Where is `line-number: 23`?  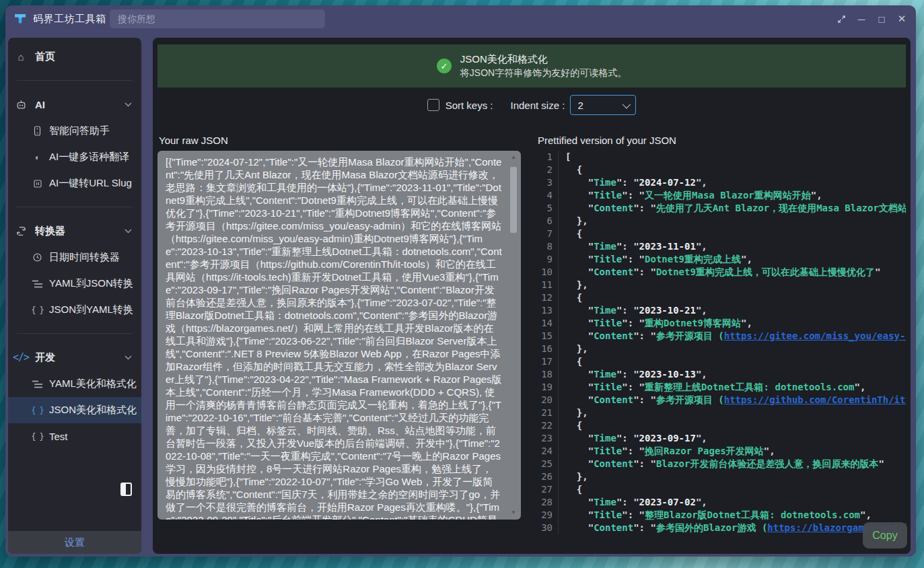 line-number: 23 is located at coordinates (548, 439).